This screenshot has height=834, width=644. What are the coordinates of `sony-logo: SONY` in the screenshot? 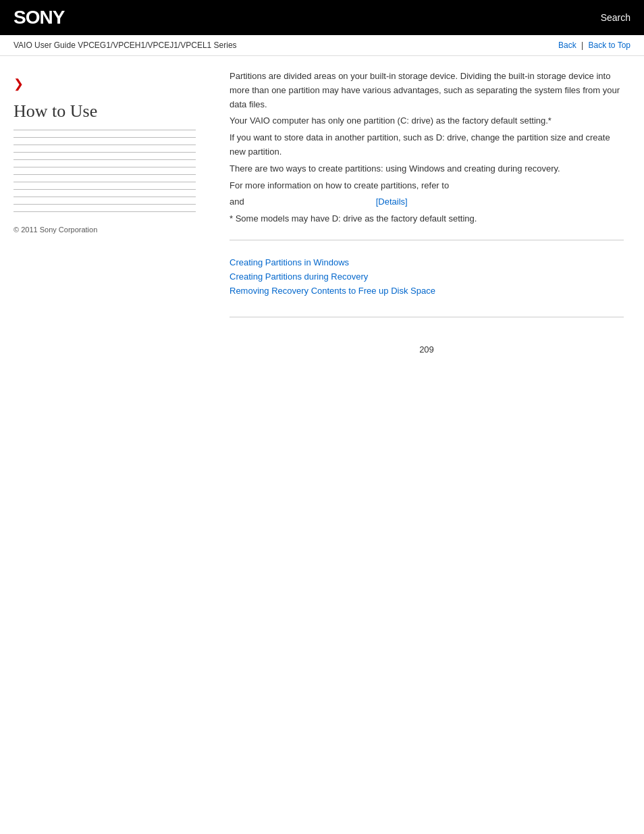 It's located at (39, 18).